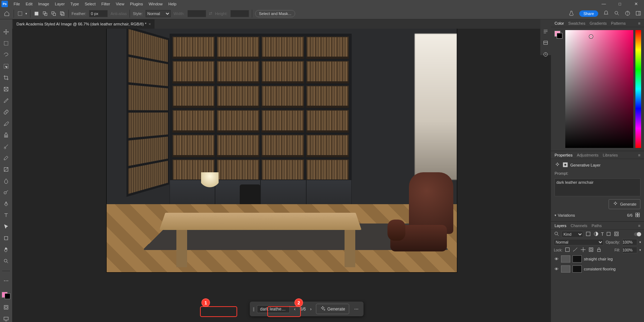 This screenshot has height=322, width=644. What do you see at coordinates (333, 309) in the screenshot?
I see `generate-button: Generate` at bounding box center [333, 309].